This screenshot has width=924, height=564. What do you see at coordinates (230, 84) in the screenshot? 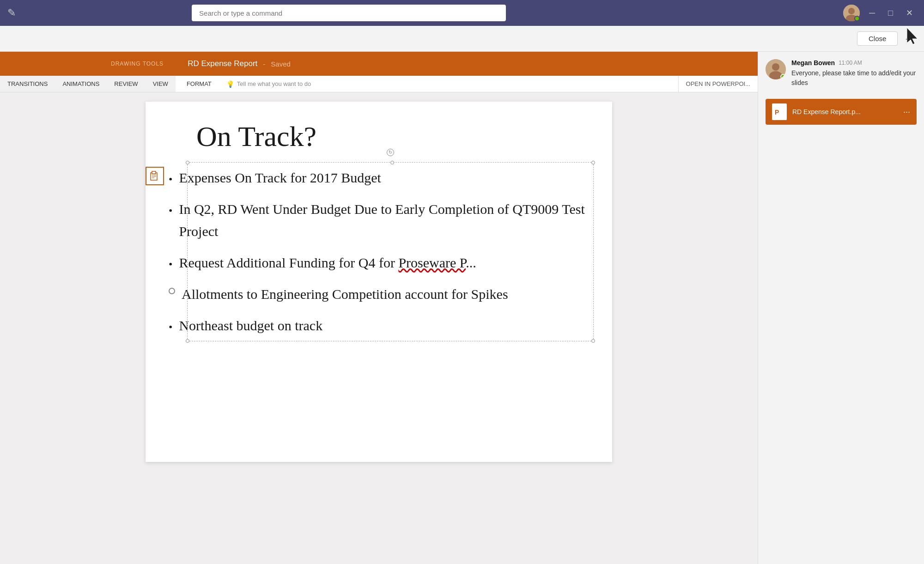
I see `lightbulb-icon: 💡` at bounding box center [230, 84].